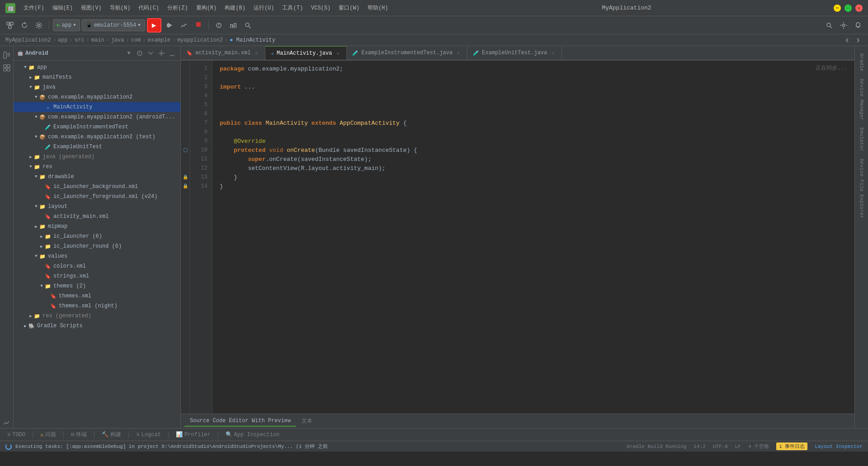 This screenshot has width=868, height=466. What do you see at coordinates (97, 236) in the screenshot?
I see `tree-item-ic-launcher: ▶ 📁 ic_launcher (6)` at bounding box center [97, 236].